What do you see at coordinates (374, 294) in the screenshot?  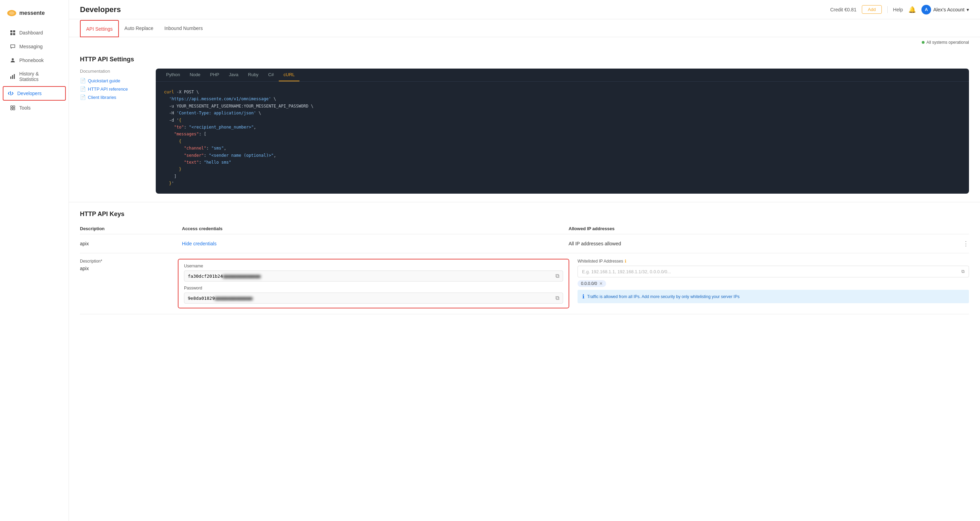 I see `password-container: Password 9e8da01829●●●●●●●●●●●●●● ⧉` at bounding box center [374, 294].